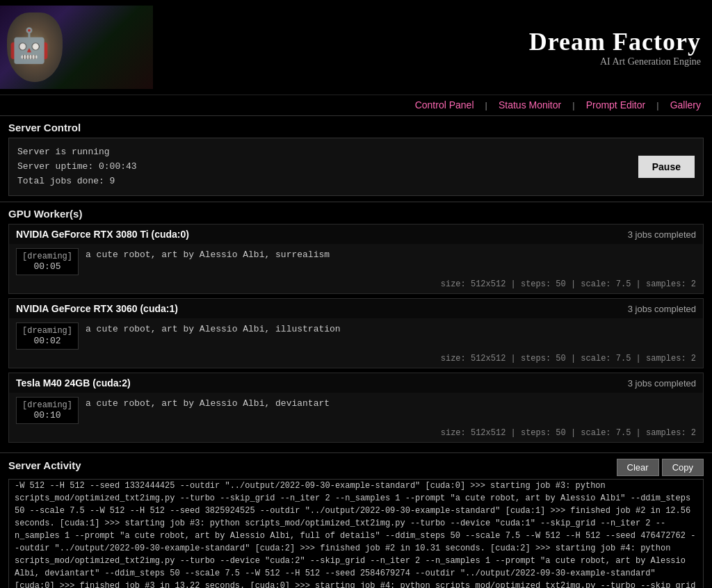 This screenshot has height=588, width=712. Describe the element at coordinates (47, 267) in the screenshot. I see `gpu-worker-0-time: 00:05` at that location.